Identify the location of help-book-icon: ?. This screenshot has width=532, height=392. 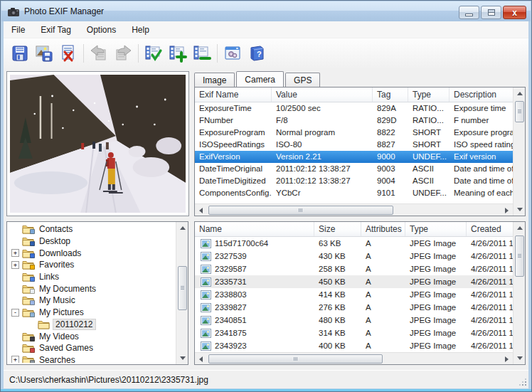
(257, 53).